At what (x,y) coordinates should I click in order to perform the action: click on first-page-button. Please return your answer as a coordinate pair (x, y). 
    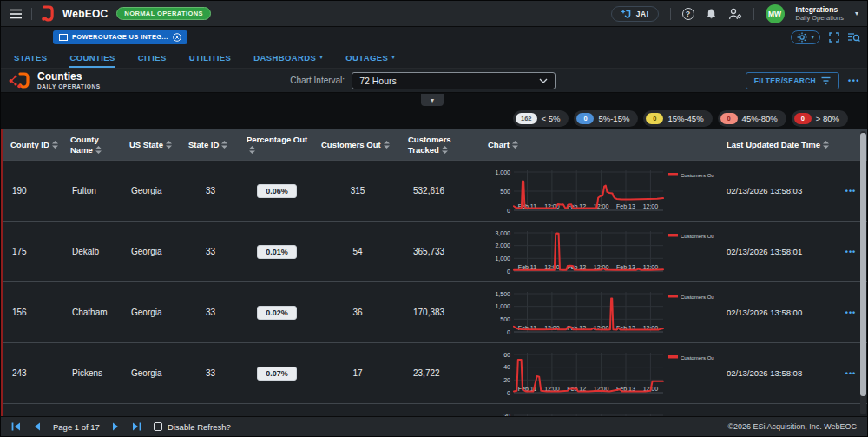
    Looking at the image, I should click on (16, 427).